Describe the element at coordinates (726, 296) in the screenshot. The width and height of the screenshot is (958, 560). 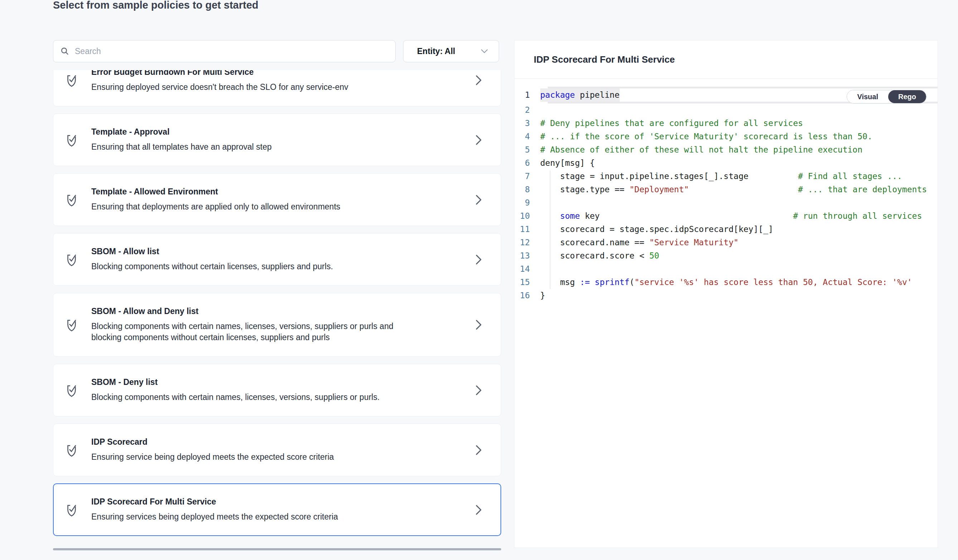
I see `code-line: 16 }` at that location.